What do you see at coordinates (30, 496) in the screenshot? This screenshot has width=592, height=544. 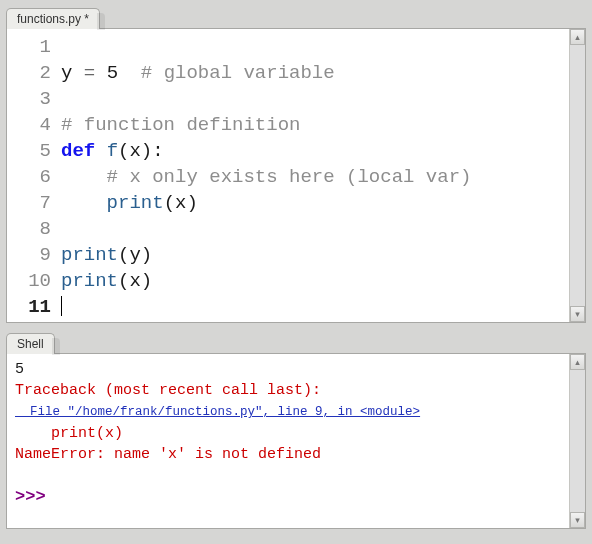 I see `shell-prompt: >>>` at bounding box center [30, 496].